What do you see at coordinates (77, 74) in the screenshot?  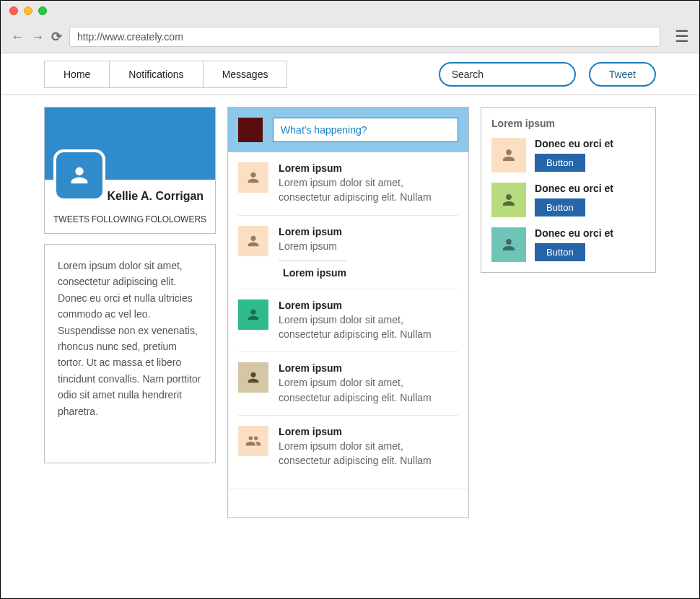 I see `tab-home: Home` at bounding box center [77, 74].